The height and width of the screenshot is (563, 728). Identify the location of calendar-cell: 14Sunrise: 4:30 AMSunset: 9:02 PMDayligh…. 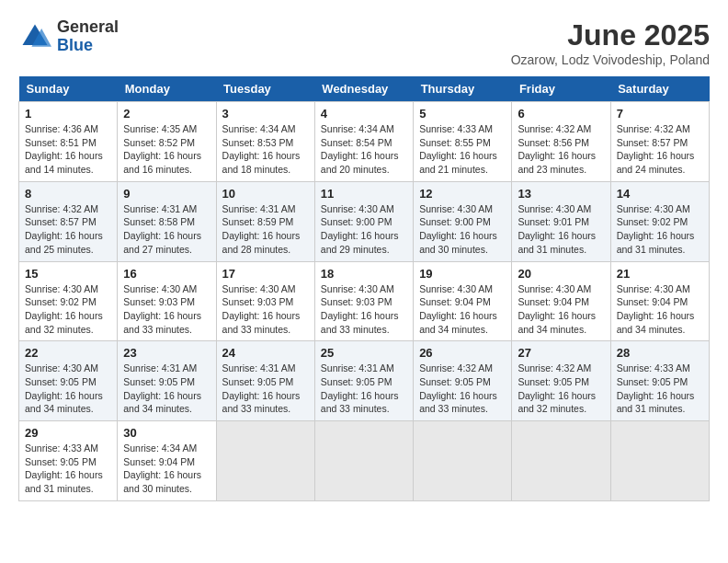
(660, 221).